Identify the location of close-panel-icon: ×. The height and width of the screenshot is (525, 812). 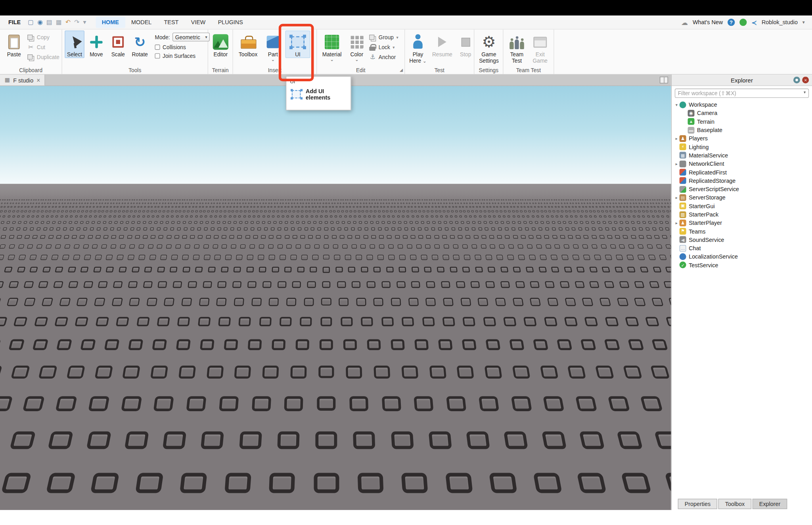
(806, 80).